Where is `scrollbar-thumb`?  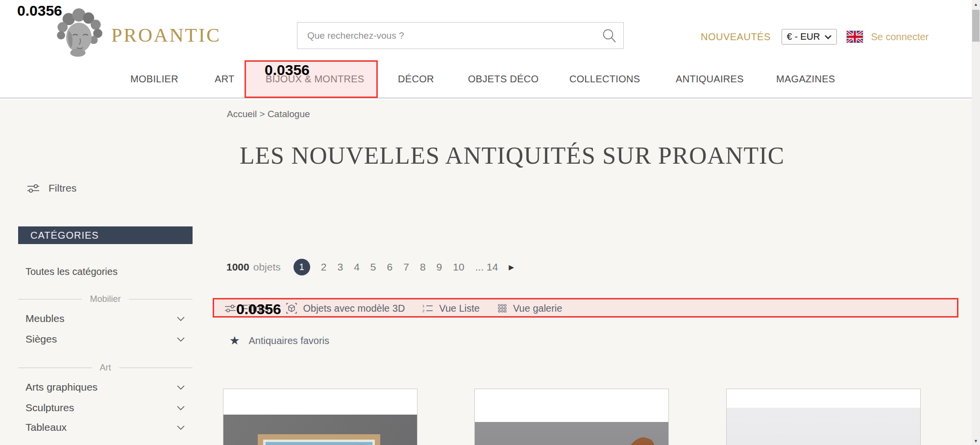
scrollbar-thumb is located at coordinates (976, 25).